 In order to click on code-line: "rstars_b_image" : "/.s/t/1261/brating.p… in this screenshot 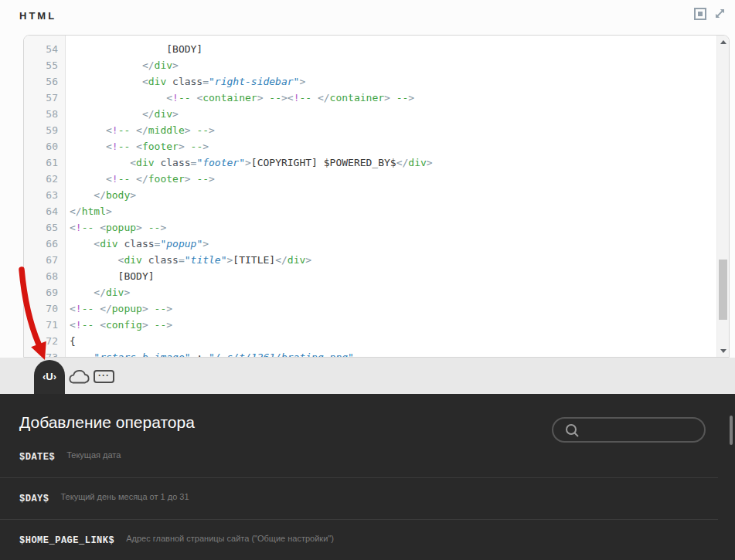, I will do `click(393, 353)`.